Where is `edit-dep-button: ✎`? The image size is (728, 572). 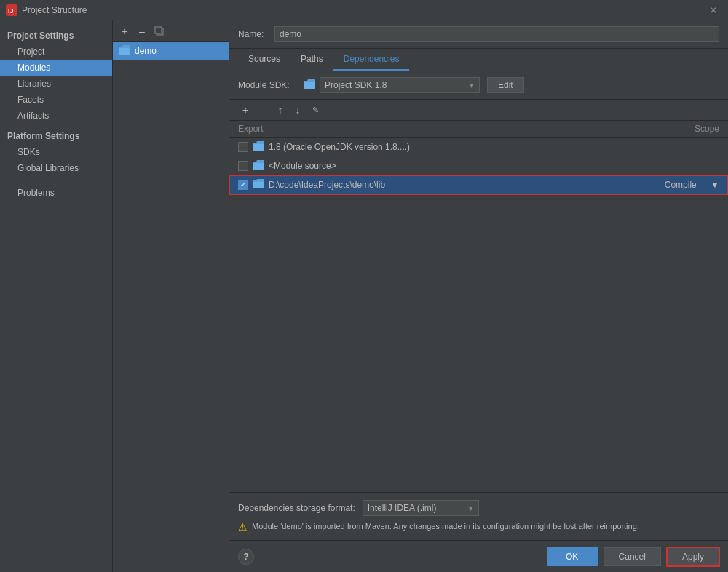
edit-dep-button: ✎ is located at coordinates (315, 110).